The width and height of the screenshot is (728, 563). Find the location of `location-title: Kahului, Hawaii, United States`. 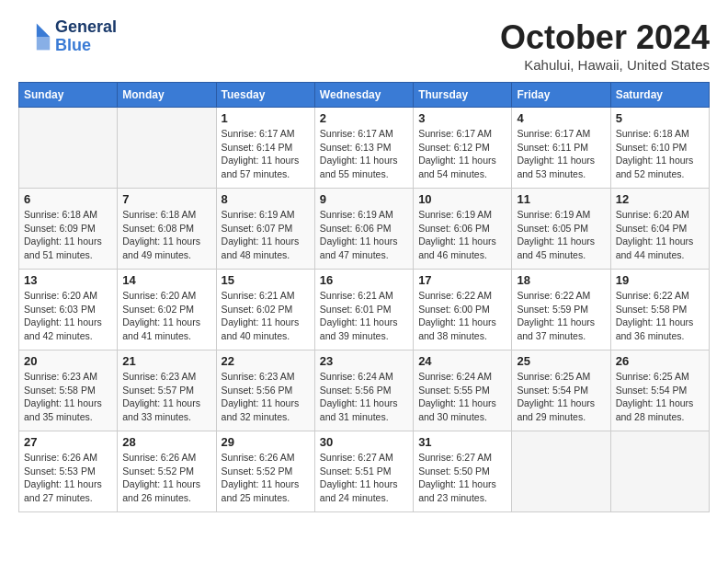

location-title: Kahului, Hawaii, United States is located at coordinates (605, 64).